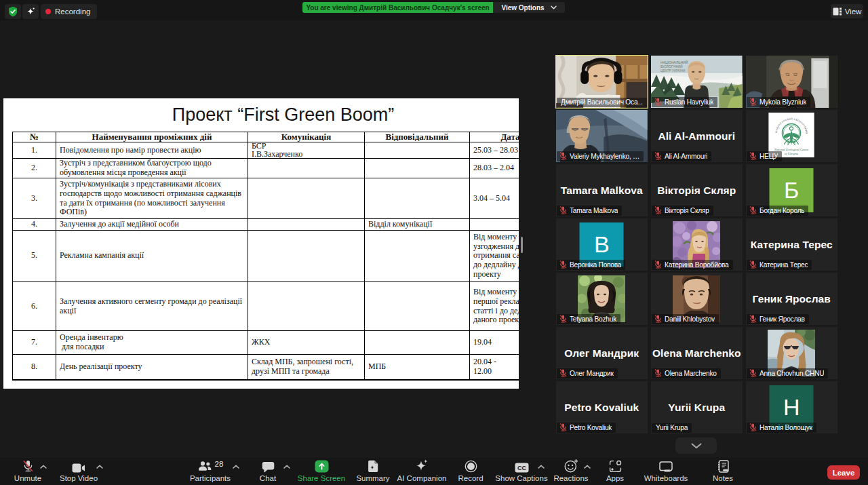 The height and width of the screenshot is (485, 868). Describe the element at coordinates (685, 102) in the screenshot. I see `participant-name-chip: Ruslan Havryliuk` at that location.